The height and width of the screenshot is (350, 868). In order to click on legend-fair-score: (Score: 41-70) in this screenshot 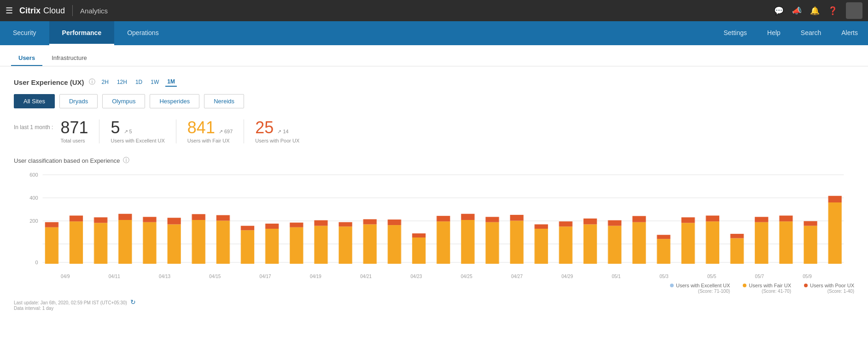, I will do `click(776, 291)`.